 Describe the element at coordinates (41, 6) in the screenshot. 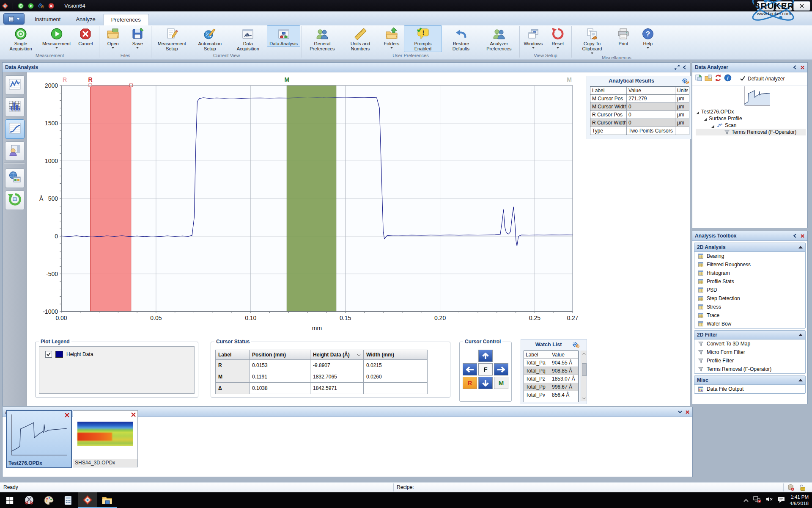

I see `settings-gears-icon` at that location.